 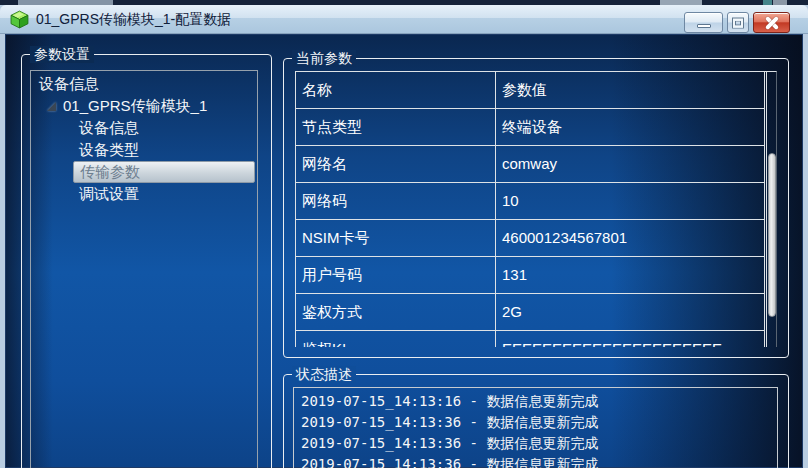 I want to click on table-header-row: 名称 参数值, so click(x=536, y=90).